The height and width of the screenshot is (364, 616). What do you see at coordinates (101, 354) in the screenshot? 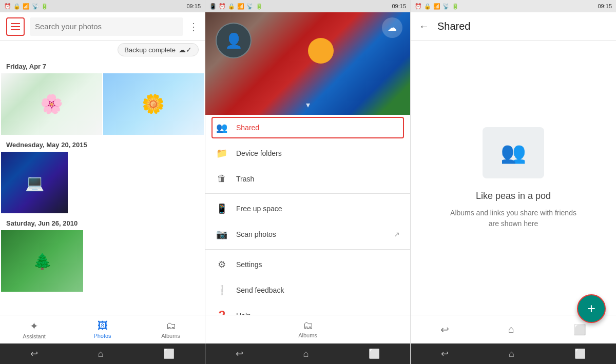
I see `home-system-button: ⌂` at bounding box center [101, 354].